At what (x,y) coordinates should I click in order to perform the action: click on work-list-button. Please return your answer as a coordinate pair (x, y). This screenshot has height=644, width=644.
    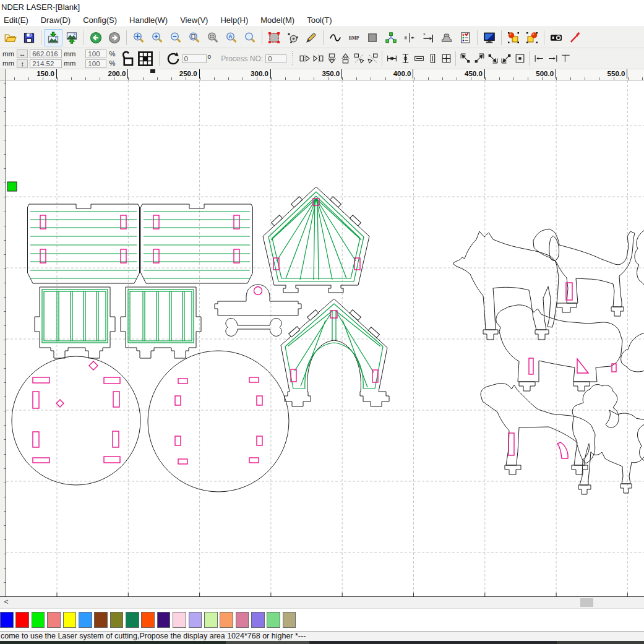
    Looking at the image, I should click on (465, 38).